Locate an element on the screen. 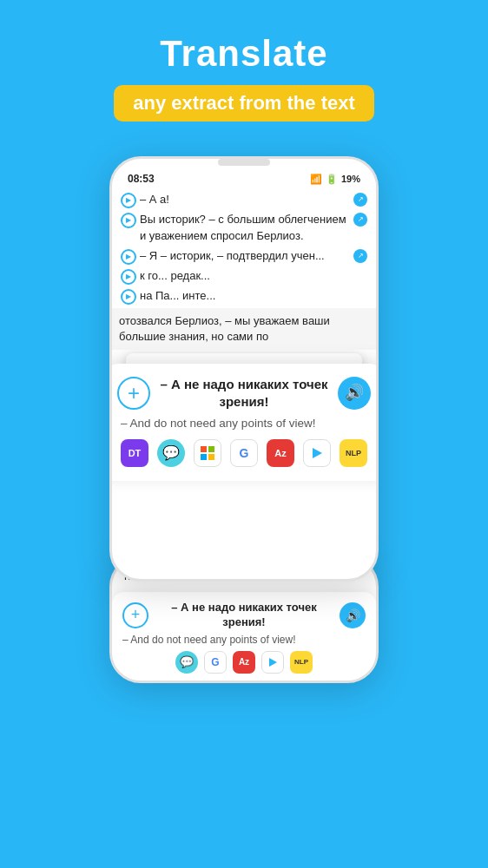  pb-translated-en: – And do not need any points of view! is located at coordinates (244, 640).